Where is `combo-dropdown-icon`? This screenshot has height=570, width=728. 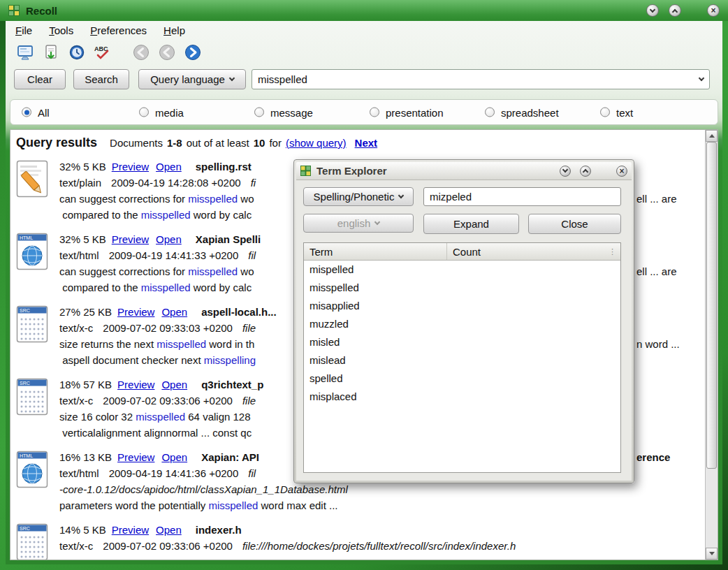
combo-dropdown-icon is located at coordinates (701, 80).